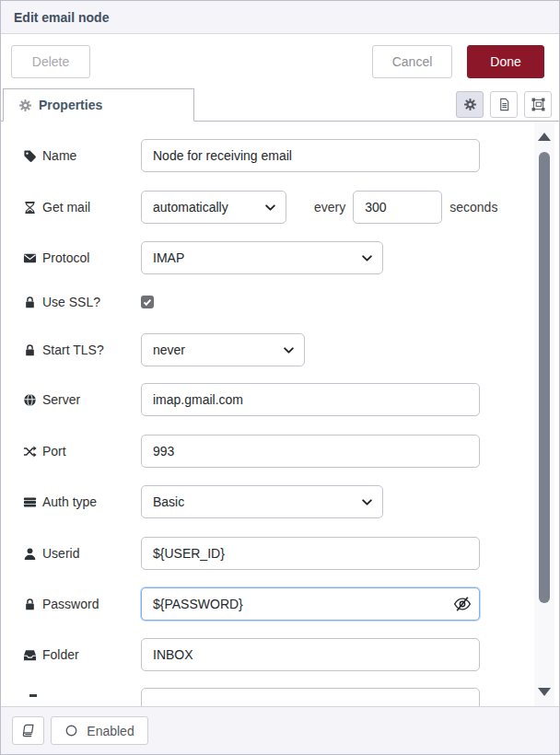 The height and width of the screenshot is (755, 560). What do you see at coordinates (310, 451) in the screenshot?
I see `port-input` at bounding box center [310, 451].